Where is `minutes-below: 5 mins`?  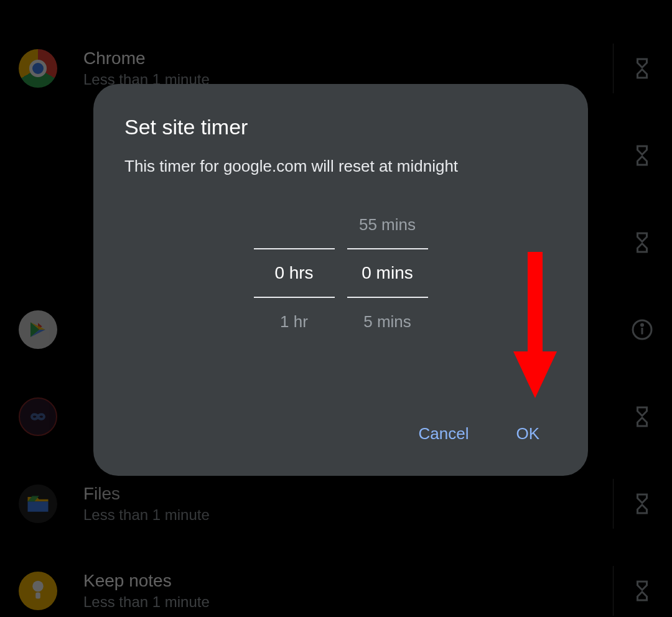
minutes-below: 5 mins is located at coordinates (387, 322).